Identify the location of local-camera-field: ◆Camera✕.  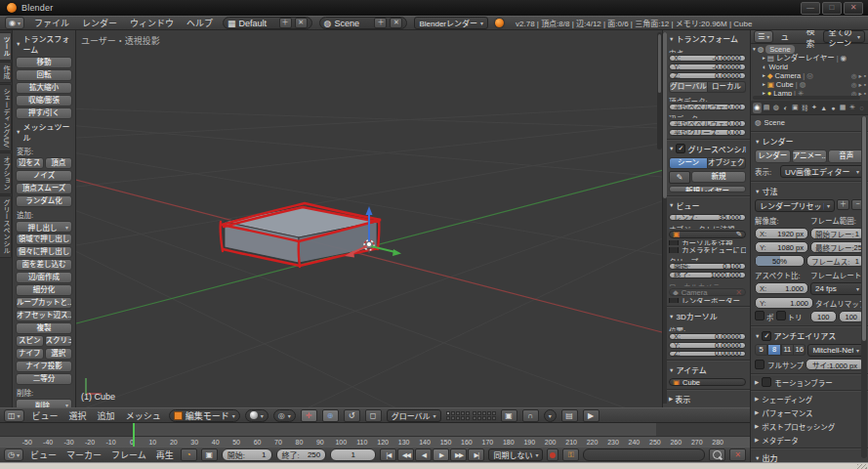
(707, 291).